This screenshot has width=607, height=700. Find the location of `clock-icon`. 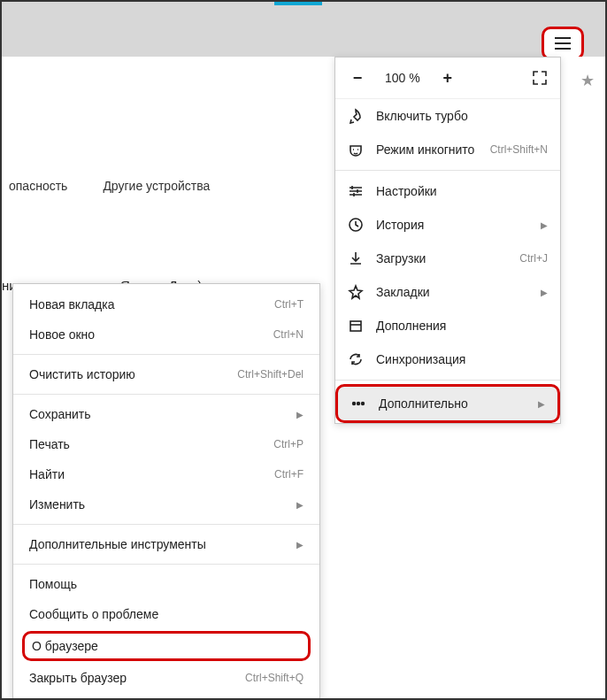

clock-icon is located at coordinates (356, 225).